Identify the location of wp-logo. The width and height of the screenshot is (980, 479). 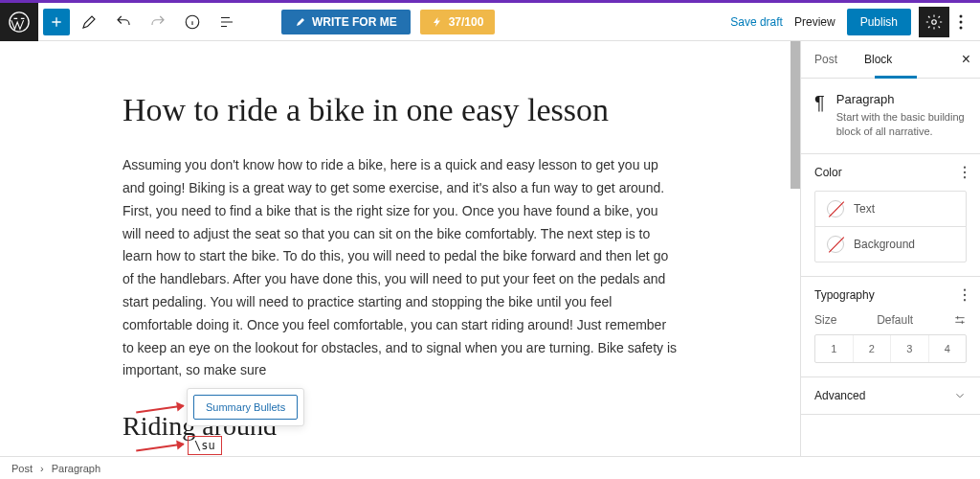
(19, 22).